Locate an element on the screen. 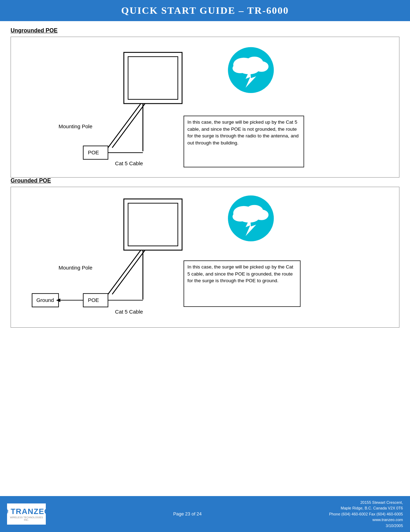 The image size is (410, 532). address-line-2: Maple Ridge, B.C. Canada V2X 0T6 is located at coordinates (372, 508).